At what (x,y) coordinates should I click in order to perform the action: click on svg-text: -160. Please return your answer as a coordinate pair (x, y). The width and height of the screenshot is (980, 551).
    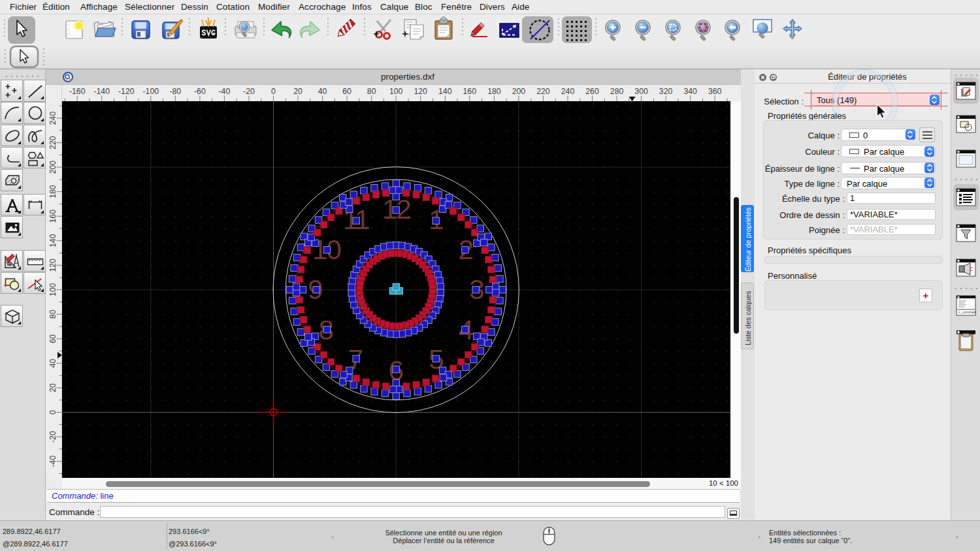
    Looking at the image, I should click on (77, 91).